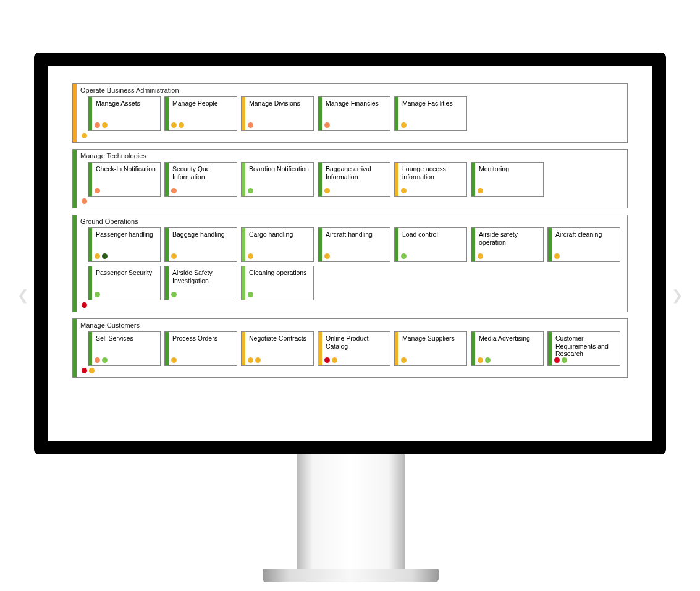 The height and width of the screenshot is (591, 700). I want to click on prev-arrow-icon: ❮, so click(23, 296).